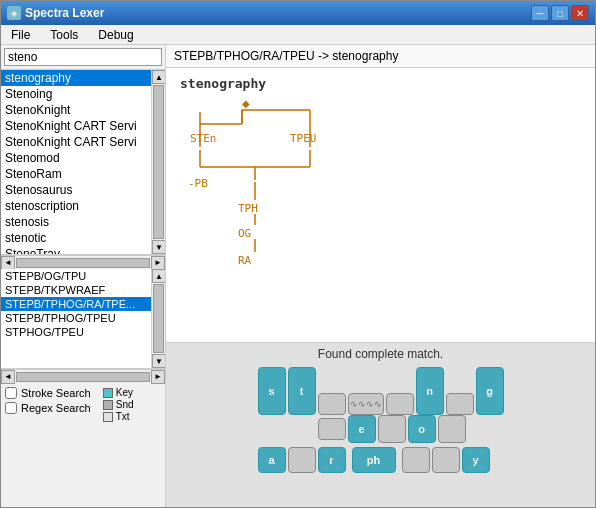  I want to click on list-item: Stenoing, so click(76, 94).